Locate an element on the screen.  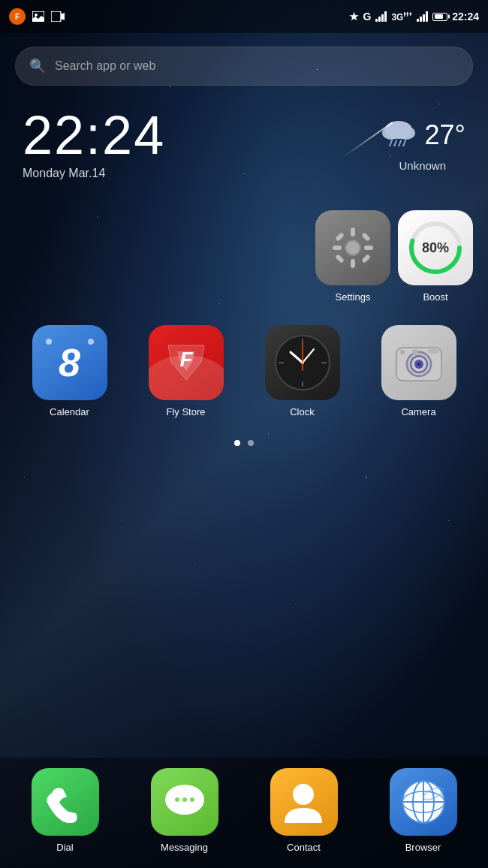
star-icon: ★ is located at coordinates (354, 17).